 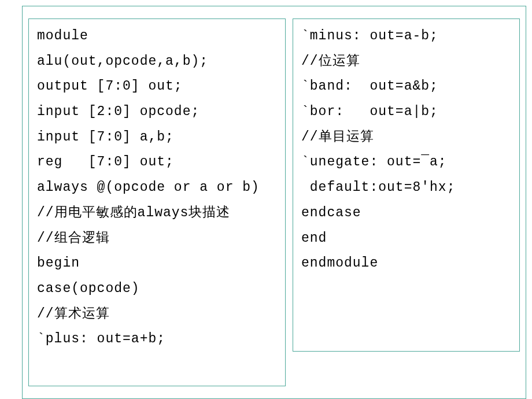 What do you see at coordinates (157, 138) in the screenshot?
I see `code-line: input [7:0] a,b;` at bounding box center [157, 138].